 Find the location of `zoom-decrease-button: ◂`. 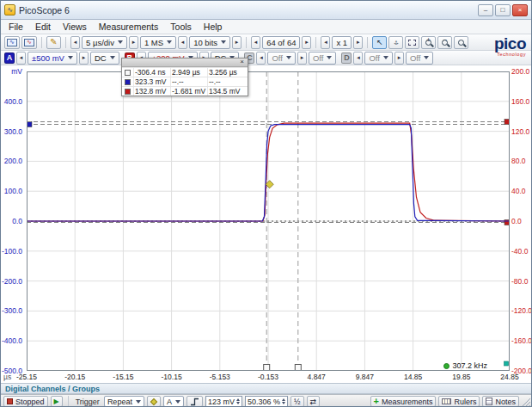

zoom-decrease-button: ◂ is located at coordinates (325, 43).